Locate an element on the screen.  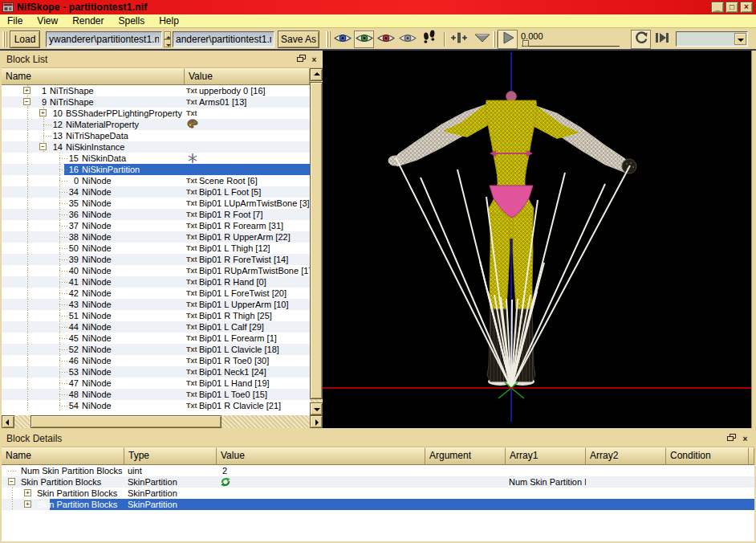
block-list-row: +10BSShaderPPLightingPropertyTxt is located at coordinates (156, 113).